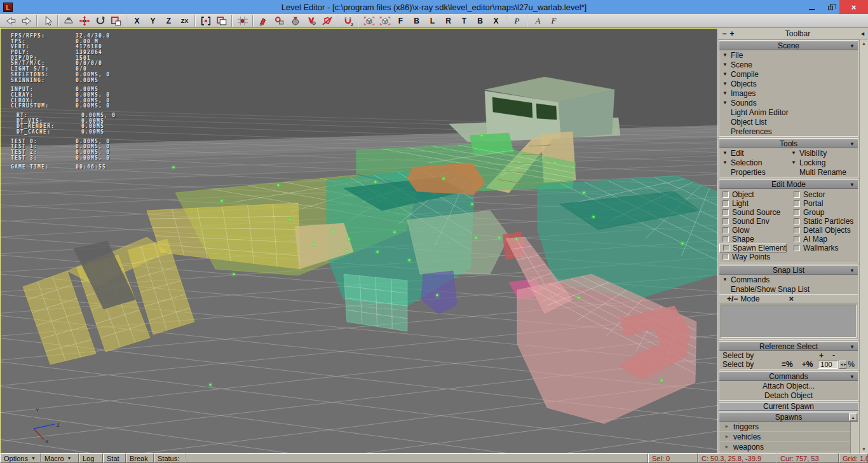 This screenshot has height=463, width=868. Describe the element at coordinates (789, 417) in the screenshot. I see `spawns-section-header: Spawns ▲` at that location.